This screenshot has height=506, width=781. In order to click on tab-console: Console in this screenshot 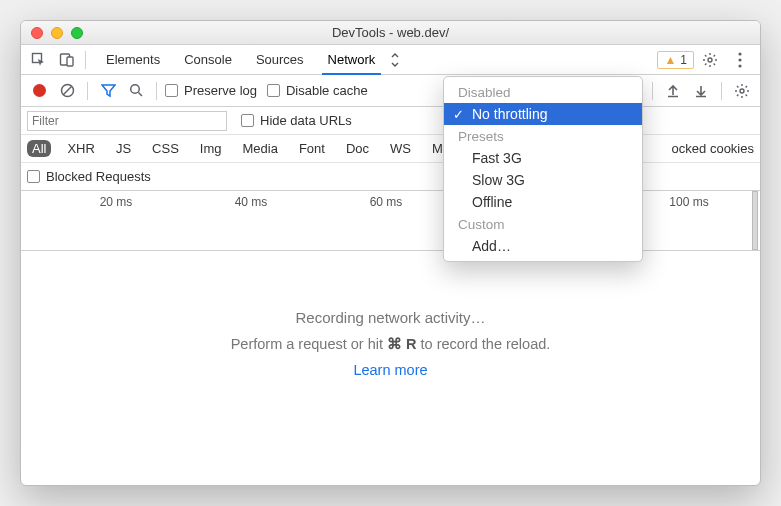, I will do `click(208, 60)`.